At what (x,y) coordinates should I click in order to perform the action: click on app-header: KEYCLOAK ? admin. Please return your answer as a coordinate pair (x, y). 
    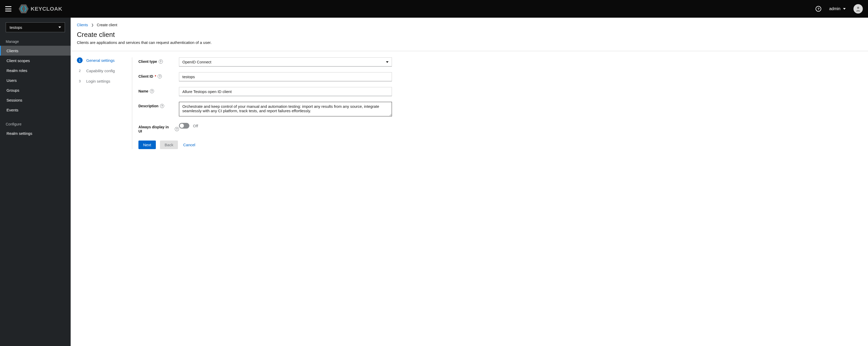
    Looking at the image, I should click on (434, 9).